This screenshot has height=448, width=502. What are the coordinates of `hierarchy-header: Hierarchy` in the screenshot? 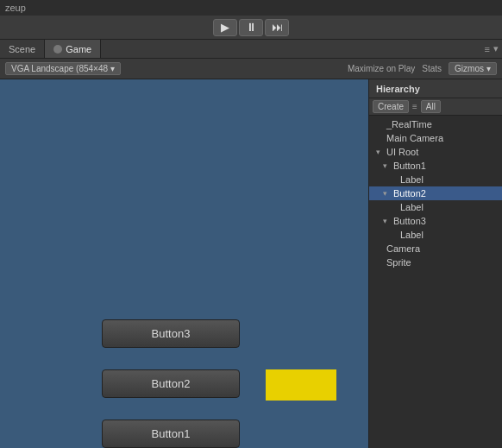 It's located at (436, 89).